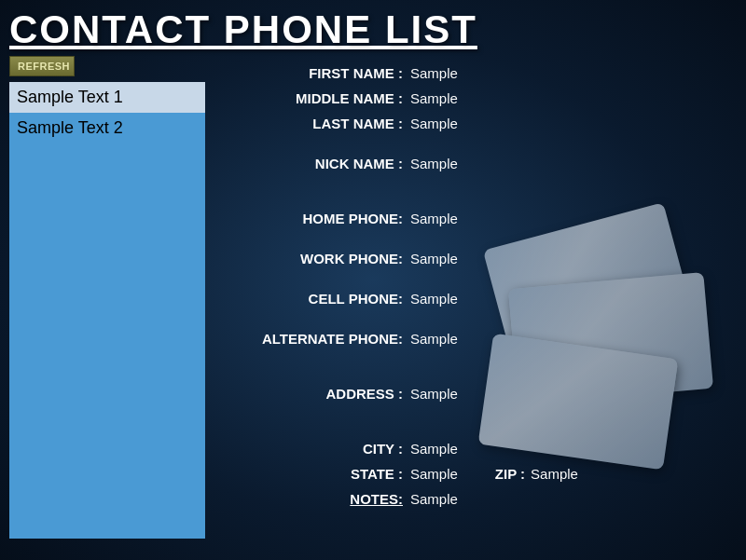 Image resolution: width=746 pixels, height=560 pixels. Describe the element at coordinates (513, 473) in the screenshot. I see `zip-label: ZIP :` at that location.